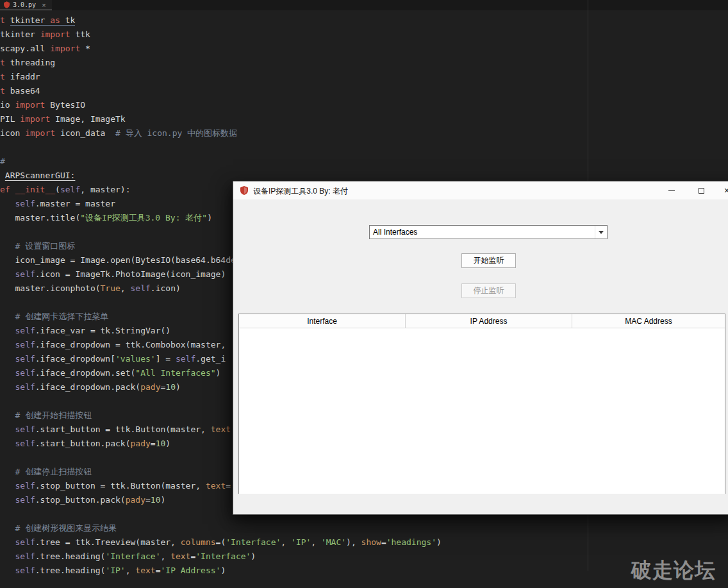  What do you see at coordinates (24, 5) in the screenshot?
I see `tab-filename: 3.0.py` at bounding box center [24, 5].